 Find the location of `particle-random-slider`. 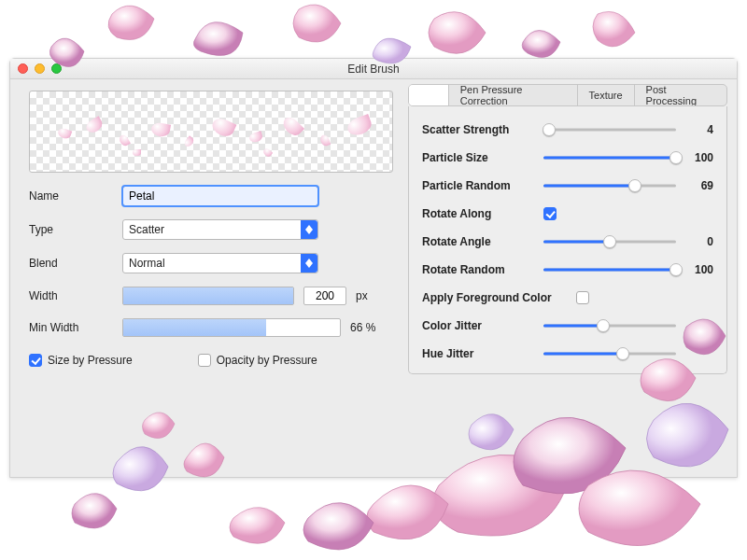

particle-random-slider is located at coordinates (610, 186).